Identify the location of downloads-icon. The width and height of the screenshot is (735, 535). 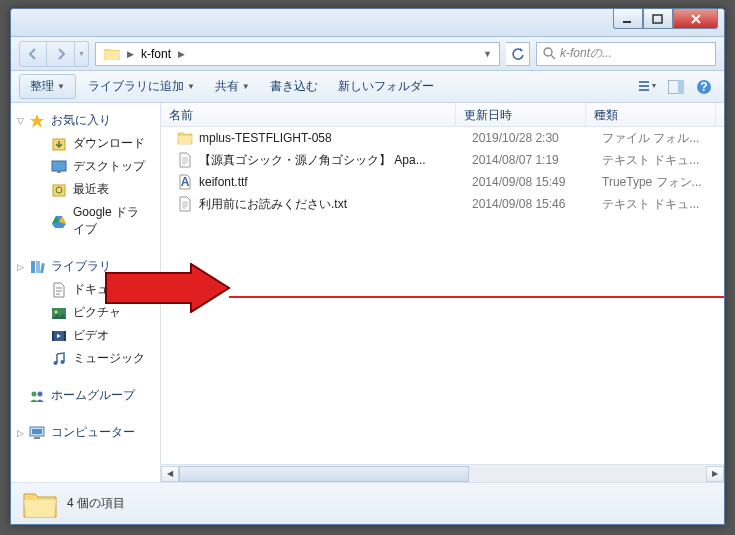
(59, 144).